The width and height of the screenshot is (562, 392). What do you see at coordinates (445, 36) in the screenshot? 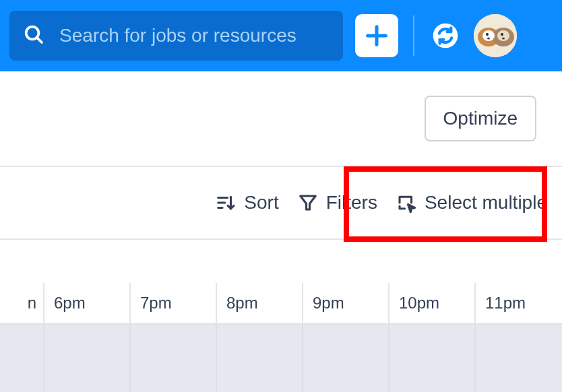
I see `sync-icon` at bounding box center [445, 36].